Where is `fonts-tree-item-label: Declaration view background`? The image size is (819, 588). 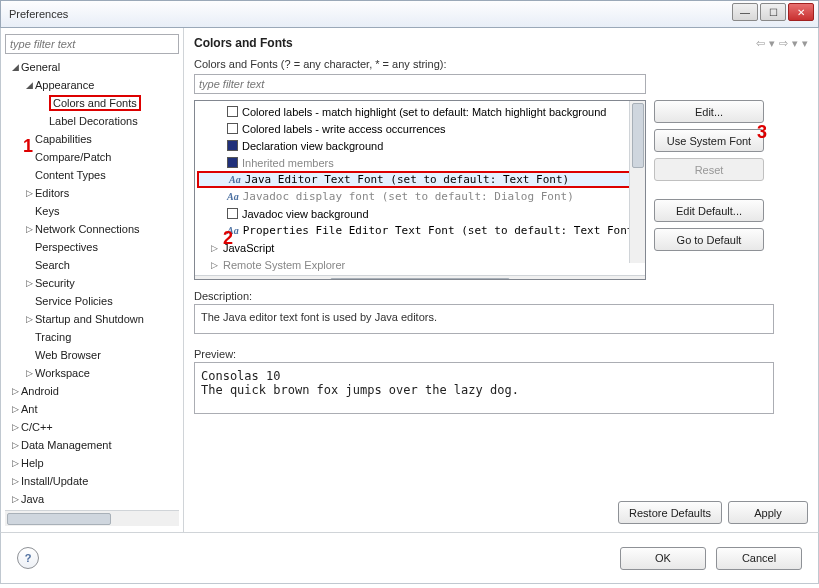 fonts-tree-item-label: Declaration view background is located at coordinates (312, 146).